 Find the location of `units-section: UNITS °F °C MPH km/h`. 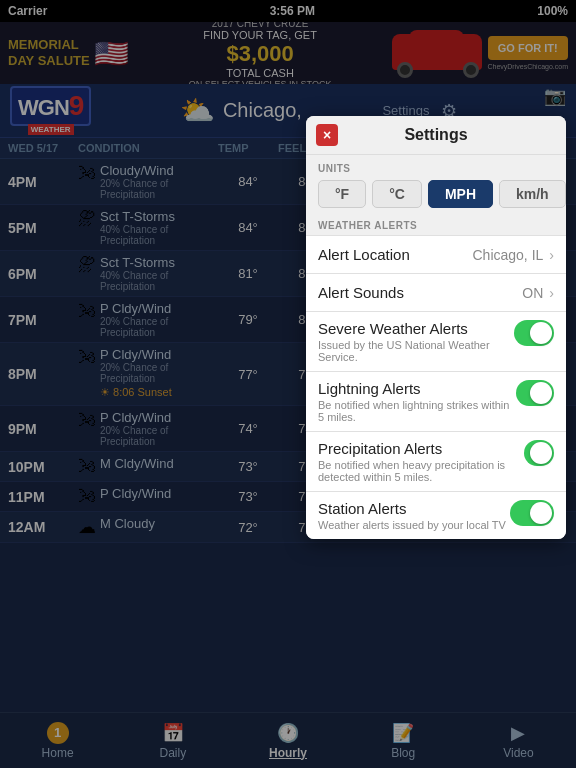

units-section: UNITS °F °C MPH km/h is located at coordinates (436, 184).